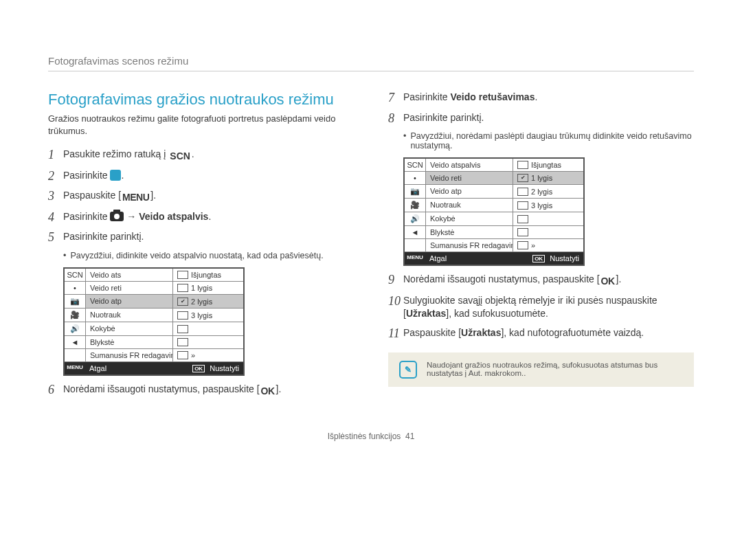 The height and width of the screenshot is (560, 742). Describe the element at coordinates (396, 334) in the screenshot. I see `step-number: 11` at that location.